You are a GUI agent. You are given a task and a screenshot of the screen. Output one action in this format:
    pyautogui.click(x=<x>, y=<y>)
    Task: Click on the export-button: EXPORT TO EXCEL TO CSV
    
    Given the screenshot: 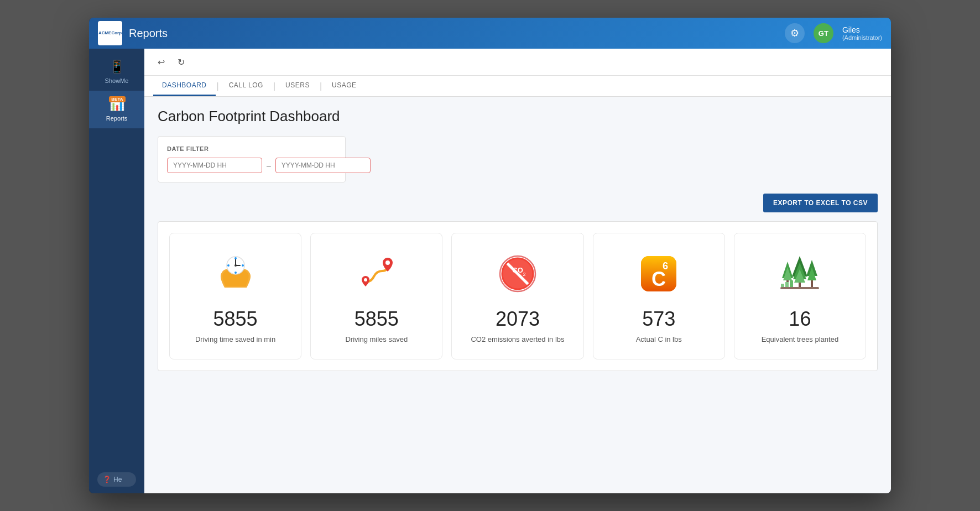 What is the action you would take?
    pyautogui.click(x=821, y=203)
    